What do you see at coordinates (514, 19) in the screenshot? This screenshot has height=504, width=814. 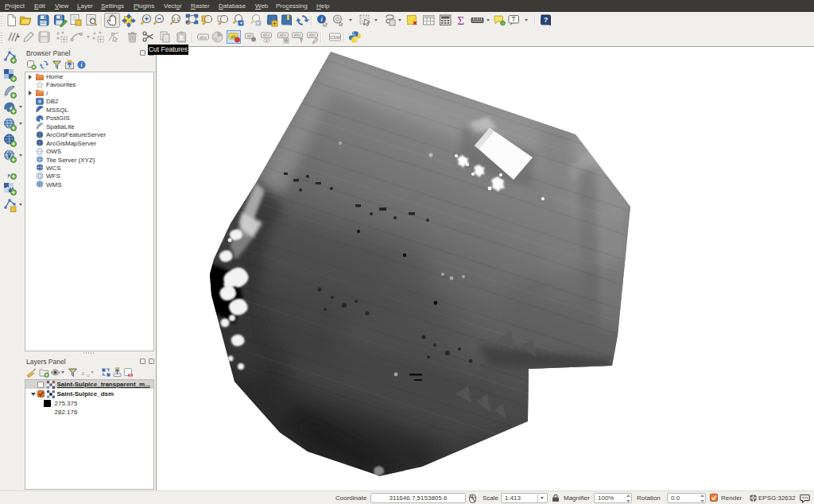 I see `svg-text: T` at bounding box center [514, 19].